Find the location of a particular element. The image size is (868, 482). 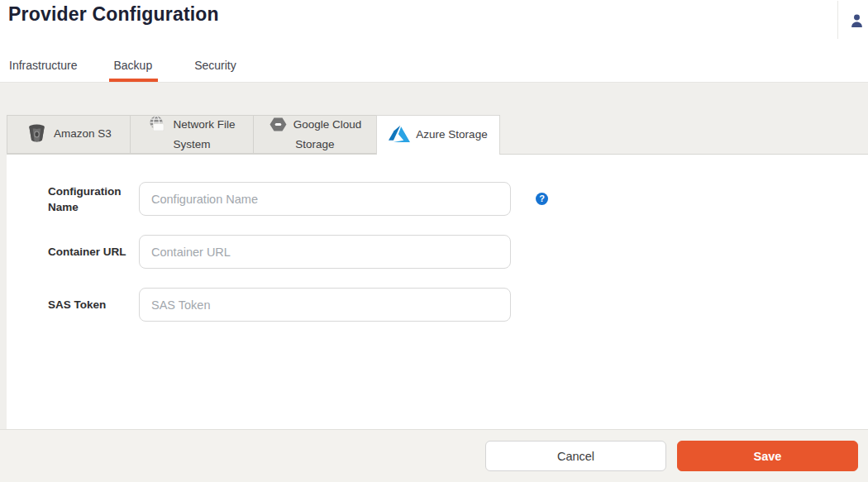

user-area is located at coordinates (853, 20).